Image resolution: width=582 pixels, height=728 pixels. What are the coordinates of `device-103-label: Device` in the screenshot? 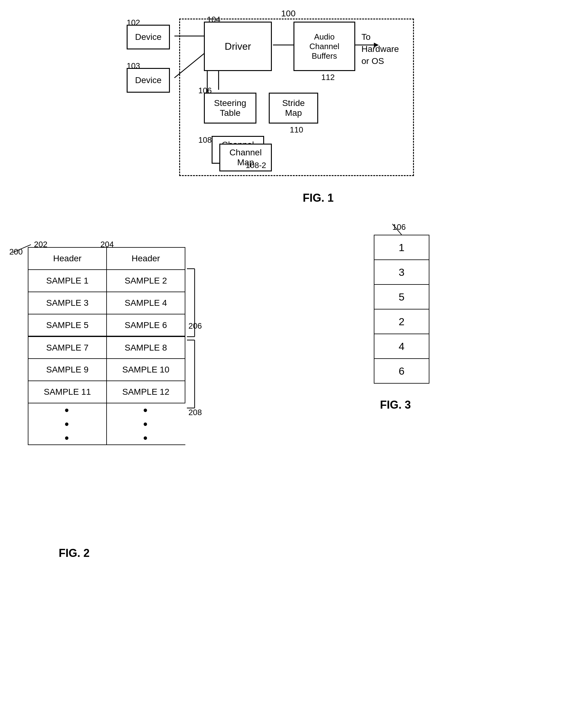 It's located at (148, 80).